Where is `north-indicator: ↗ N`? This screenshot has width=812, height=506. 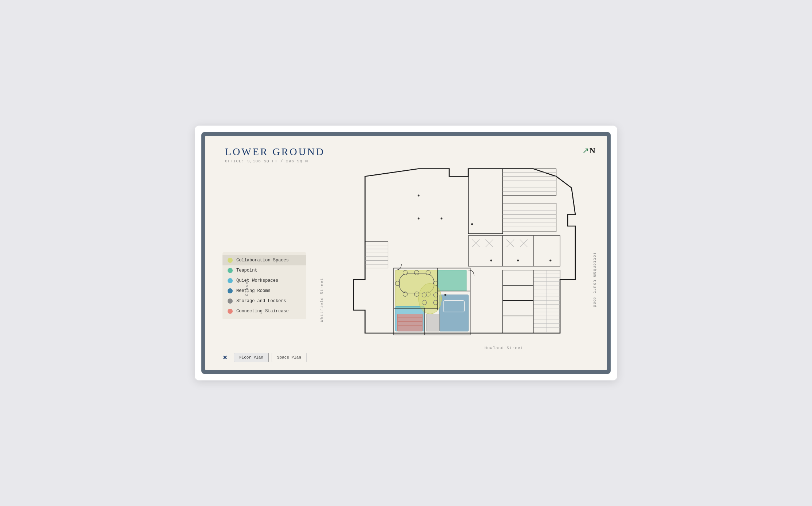
north-indicator: ↗ N is located at coordinates (589, 151).